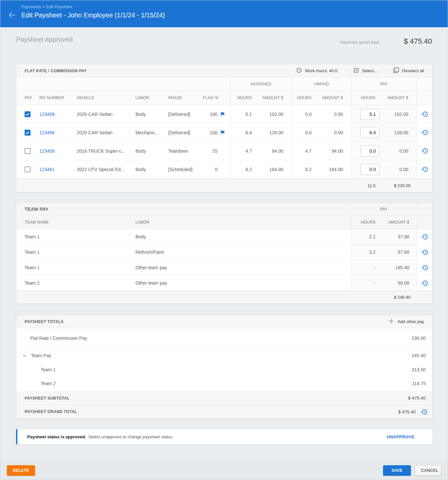  Describe the element at coordinates (410, 322) in the screenshot. I see `add-other-pay-button: Add other pay` at that location.